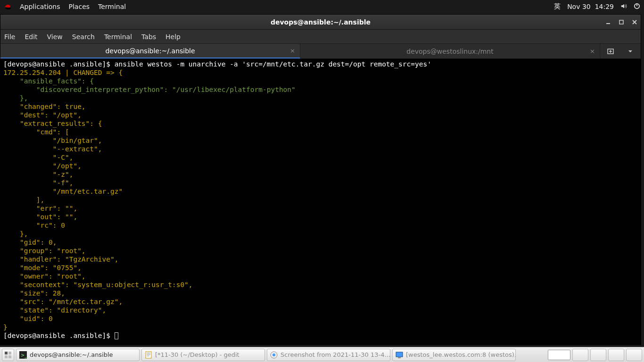 The height and width of the screenshot is (362, 644). I want to click on out-l9: "--extract",, so click(53, 149).